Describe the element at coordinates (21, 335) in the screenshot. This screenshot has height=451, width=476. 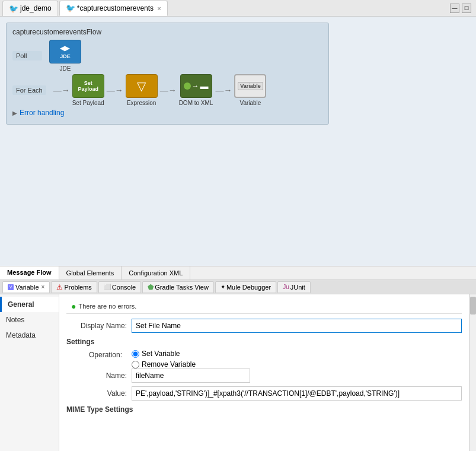
I see `metadata-label: Metadata` at that location.